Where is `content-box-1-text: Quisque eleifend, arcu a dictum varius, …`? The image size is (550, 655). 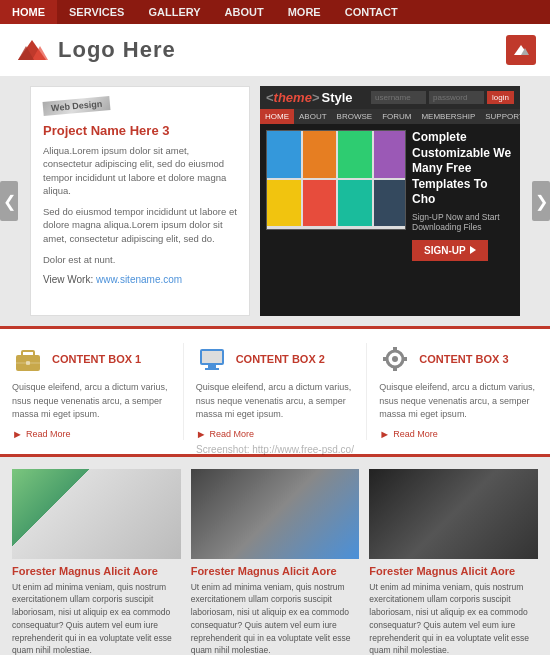
content-box-1-text: Quisque eleifend, arcu a dictum varius, … is located at coordinates (92, 402).